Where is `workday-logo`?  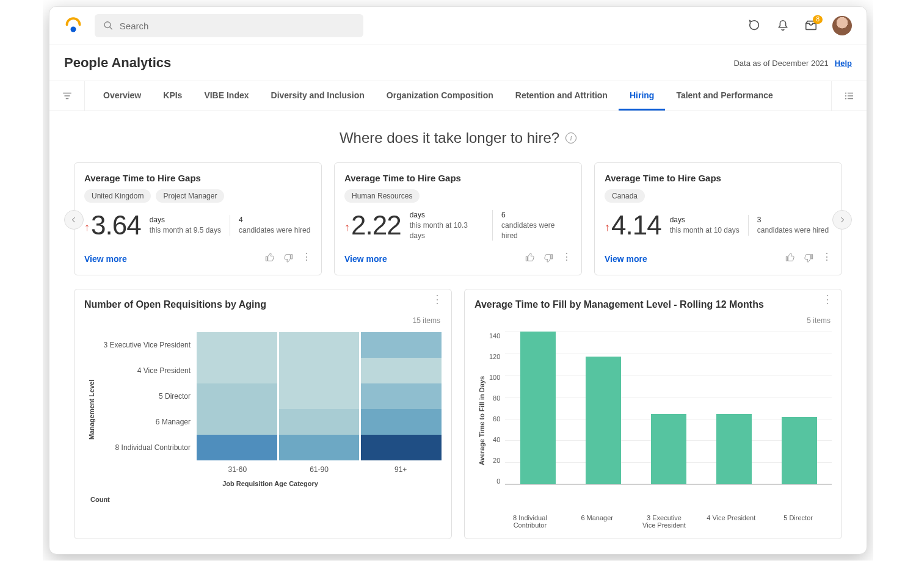 workday-logo is located at coordinates (73, 26).